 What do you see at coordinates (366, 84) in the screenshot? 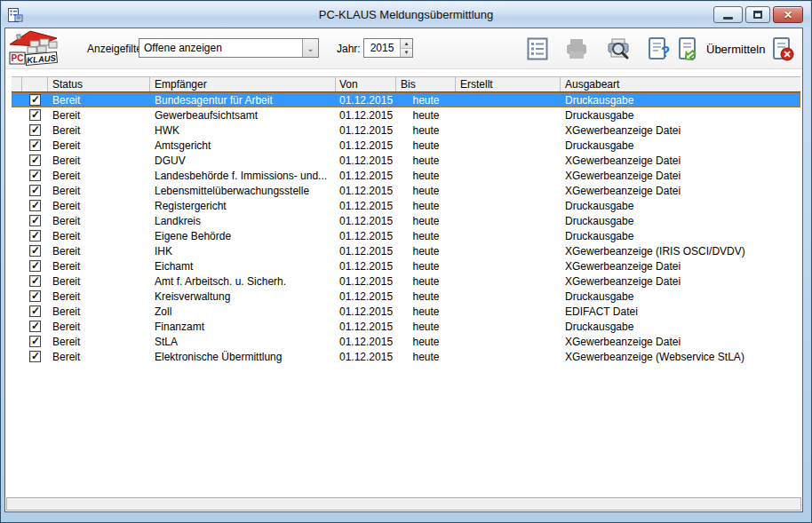
I see `header-von: Von` at bounding box center [366, 84].